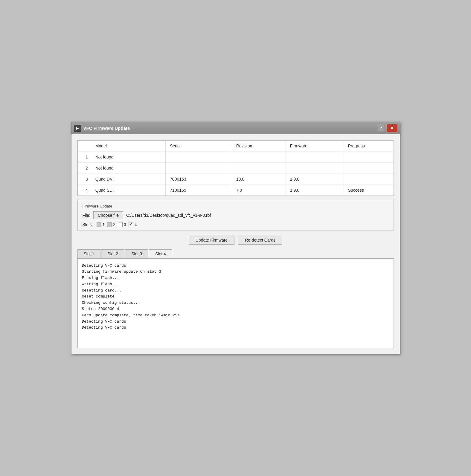 The height and width of the screenshot is (476, 471). I want to click on table-row: 4 Quad SDI 7100165 7.0 1.9.0 Success, so click(236, 190).